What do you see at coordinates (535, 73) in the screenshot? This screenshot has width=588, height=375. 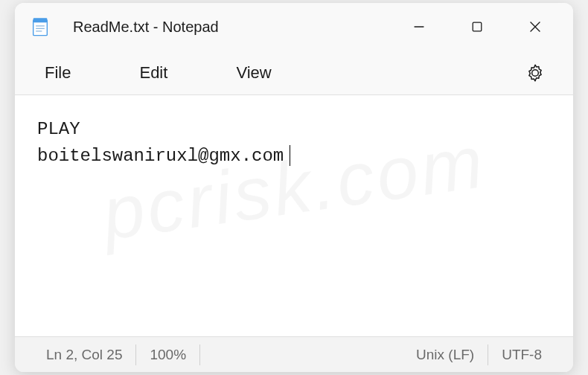 I see `settings-button` at bounding box center [535, 73].